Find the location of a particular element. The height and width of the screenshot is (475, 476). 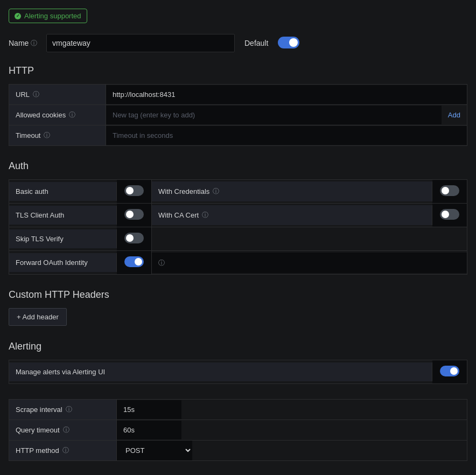

alerting-section: Alerting Manage alerts via Alerting UI is located at coordinates (238, 362).